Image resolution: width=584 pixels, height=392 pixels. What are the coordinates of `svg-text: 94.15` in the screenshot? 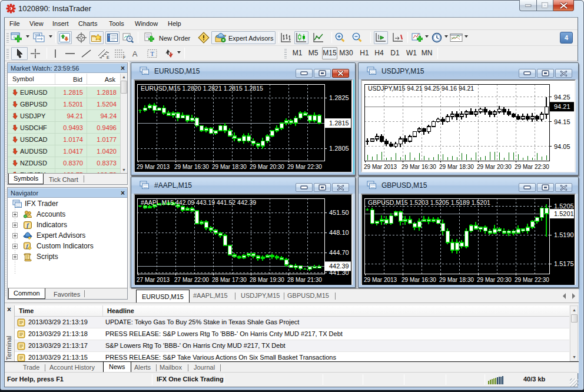 It's located at (562, 122).